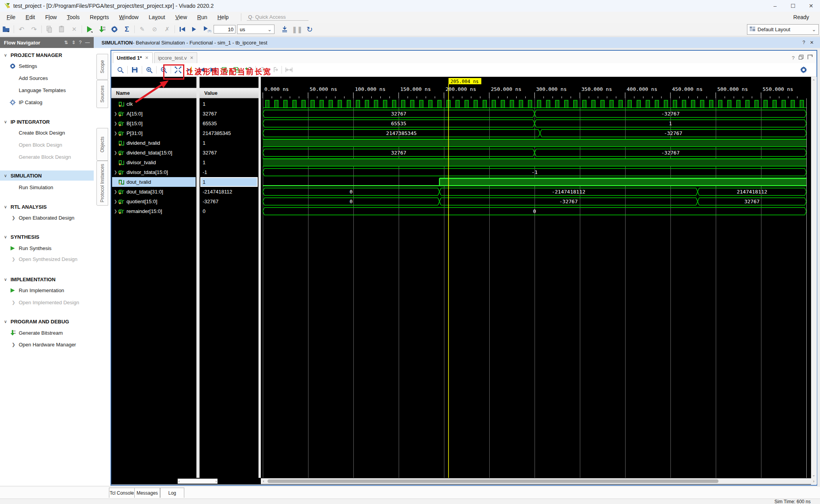 The width and height of the screenshot is (820, 504). I want to click on run-all-icon, so click(195, 29).